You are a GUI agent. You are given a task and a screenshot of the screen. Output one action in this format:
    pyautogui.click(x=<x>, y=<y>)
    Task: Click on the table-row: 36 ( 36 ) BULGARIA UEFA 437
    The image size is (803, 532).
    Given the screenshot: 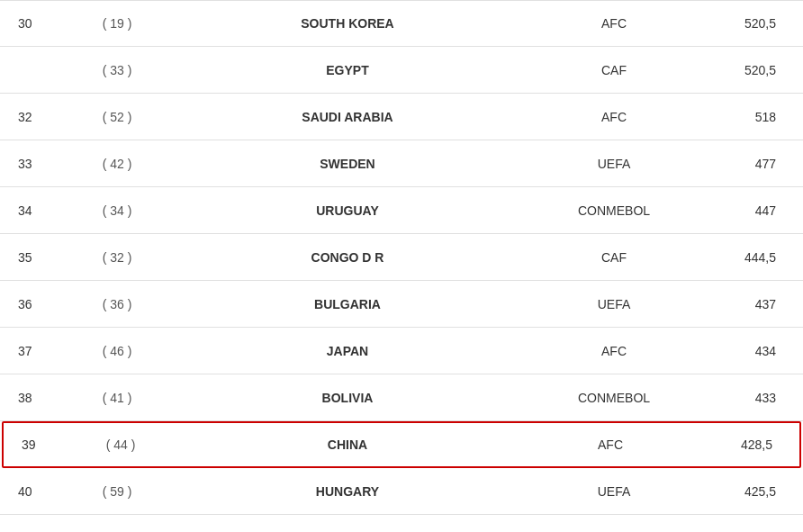 What is the action you would take?
    pyautogui.click(x=402, y=304)
    